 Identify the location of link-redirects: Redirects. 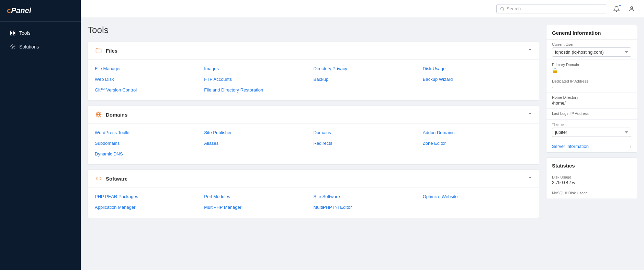
(368, 143).